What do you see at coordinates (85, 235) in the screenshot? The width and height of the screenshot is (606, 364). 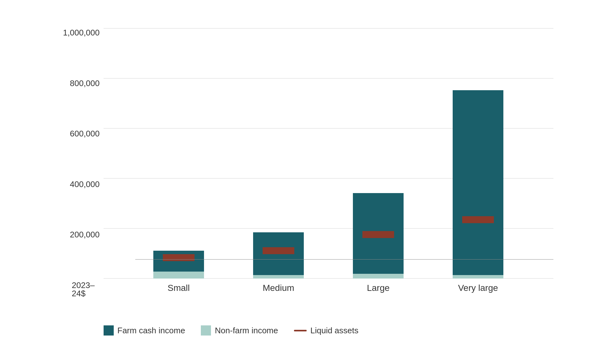 I see `y-label-200000: 200,000` at bounding box center [85, 235].